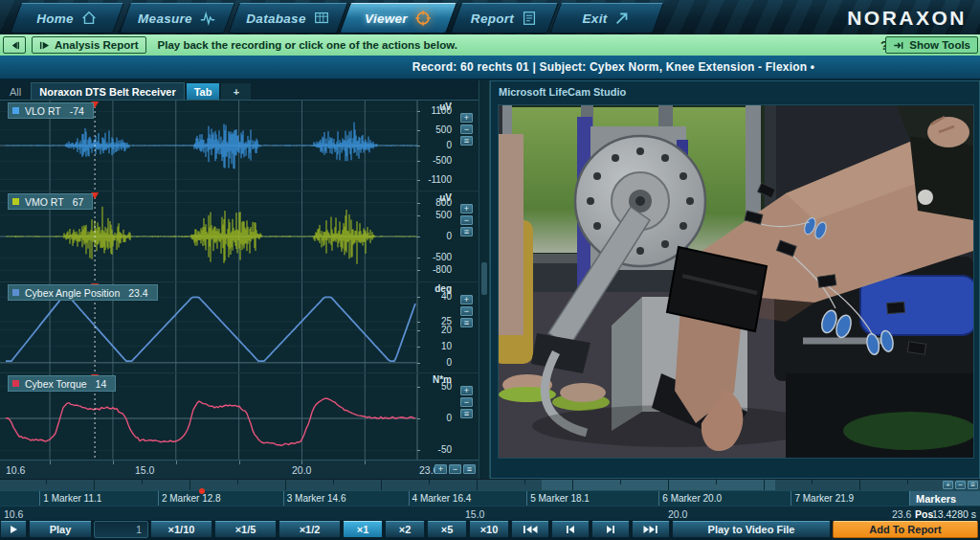  What do you see at coordinates (51, 111) in the screenshot?
I see `channel-chip: VLO RT-74` at bounding box center [51, 111].